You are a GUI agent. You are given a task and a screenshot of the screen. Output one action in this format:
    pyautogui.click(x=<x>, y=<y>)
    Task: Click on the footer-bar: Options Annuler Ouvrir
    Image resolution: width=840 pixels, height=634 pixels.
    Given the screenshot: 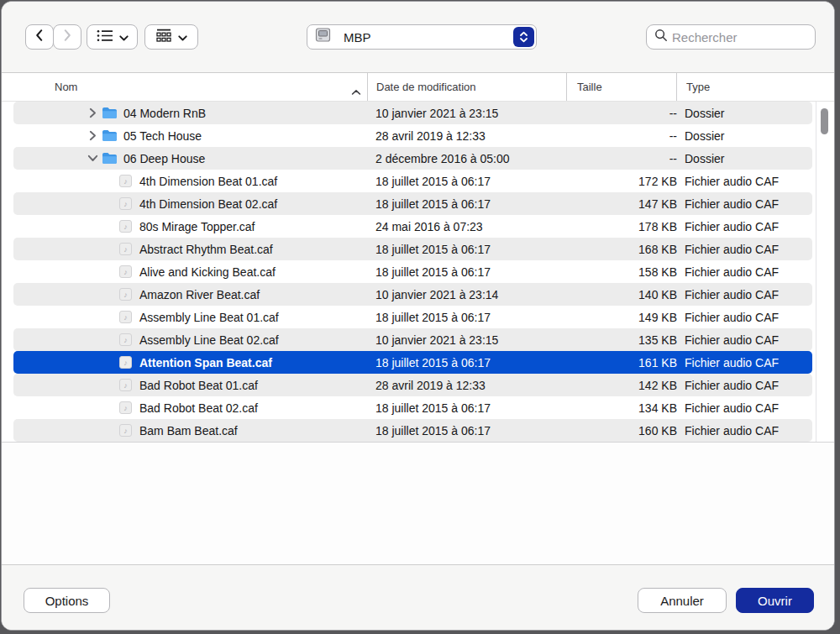 What is the action you would take?
    pyautogui.click(x=418, y=597)
    